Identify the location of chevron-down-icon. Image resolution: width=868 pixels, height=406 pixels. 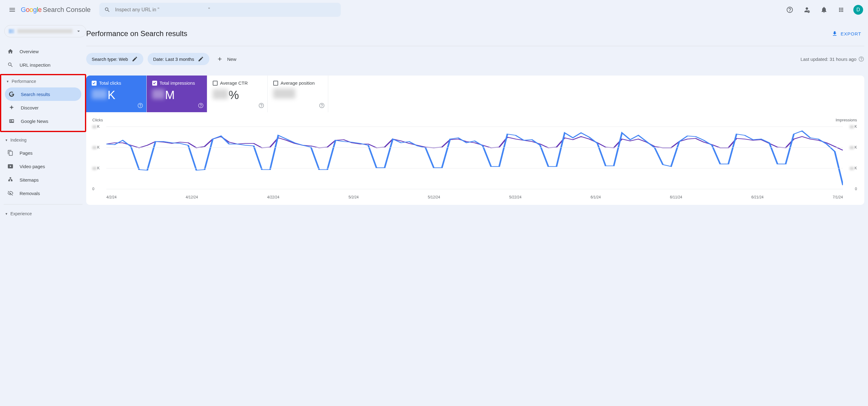
(79, 31).